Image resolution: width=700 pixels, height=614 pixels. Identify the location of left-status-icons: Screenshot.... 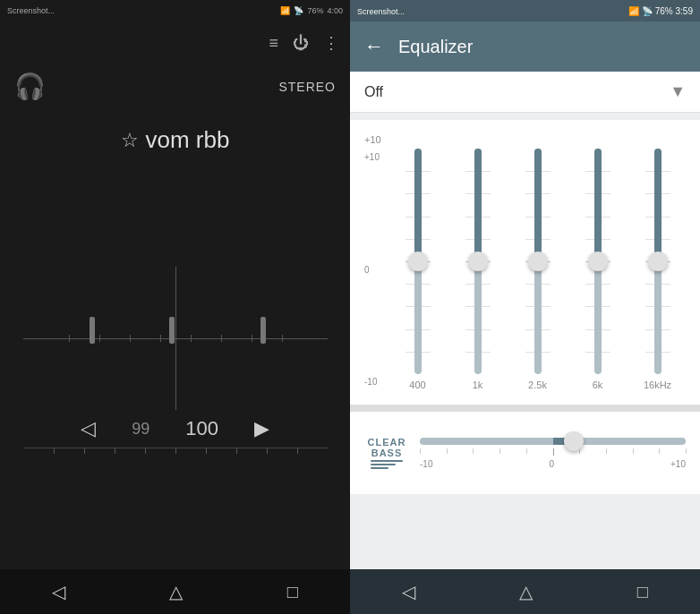
(30, 11).